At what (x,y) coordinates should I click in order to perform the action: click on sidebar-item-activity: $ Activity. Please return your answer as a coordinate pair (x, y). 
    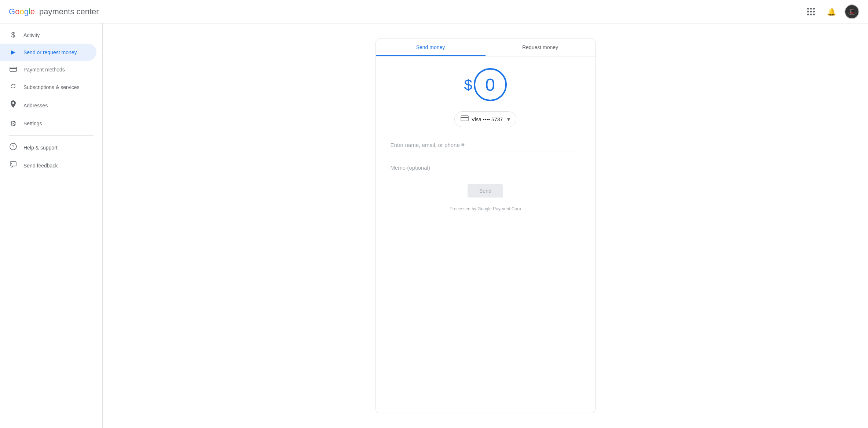
    Looking at the image, I should click on (48, 35).